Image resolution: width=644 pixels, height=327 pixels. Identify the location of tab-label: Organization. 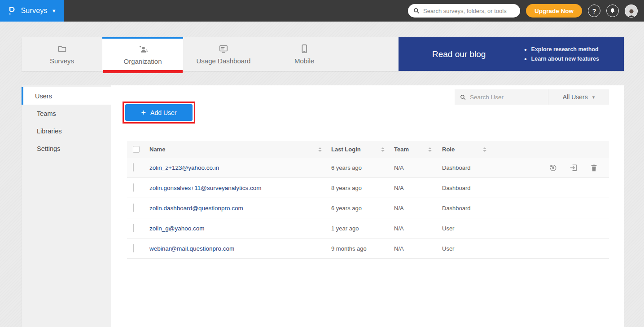
(143, 61).